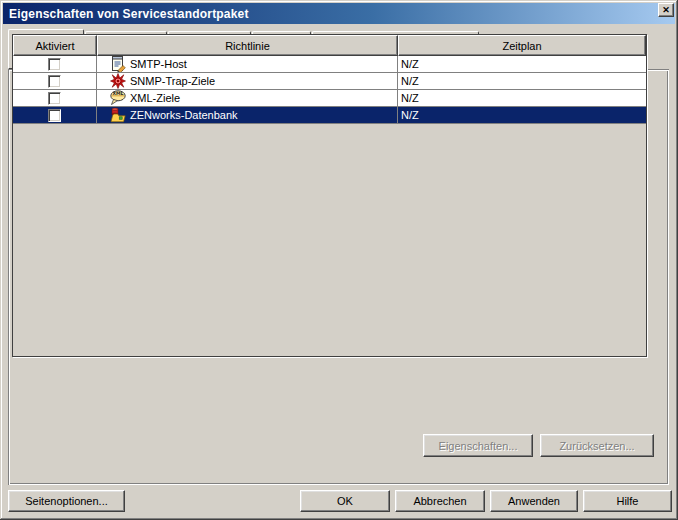 Image resolution: width=678 pixels, height=520 pixels. What do you see at coordinates (330, 64) in the screenshot?
I see `table-row: SMTP-Host N/Z` at bounding box center [330, 64].